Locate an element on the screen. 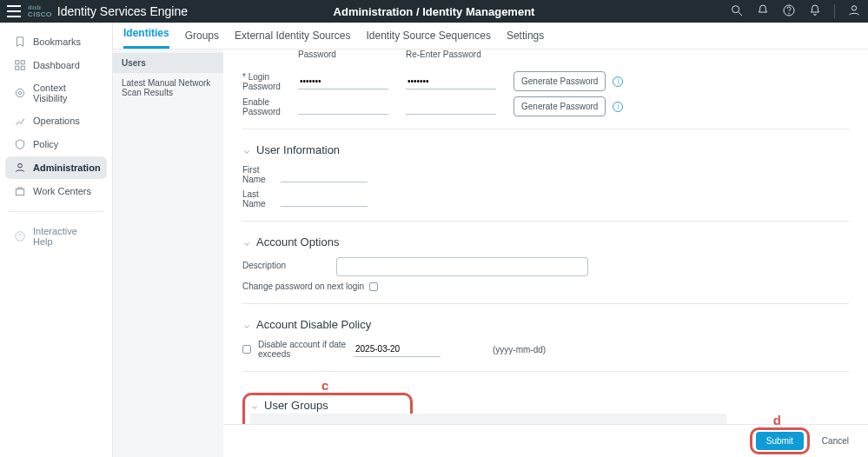  sidebar-item-label: Context Visibility is located at coordinates (66, 93).